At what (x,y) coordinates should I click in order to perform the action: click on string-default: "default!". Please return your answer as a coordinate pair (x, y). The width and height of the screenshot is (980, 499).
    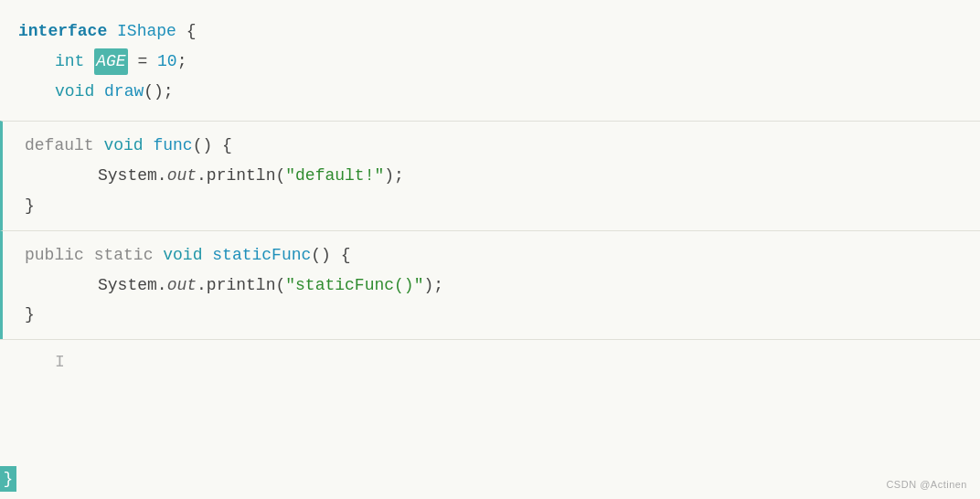
    Looking at the image, I should click on (335, 175).